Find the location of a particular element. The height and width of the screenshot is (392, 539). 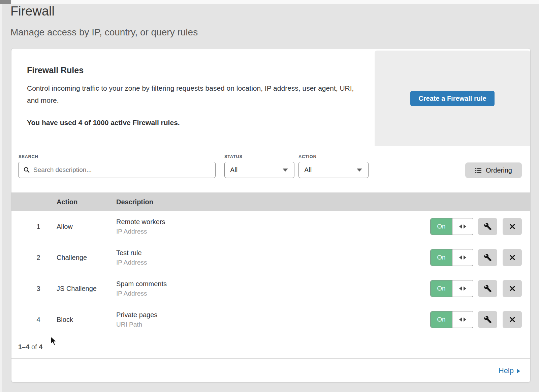

search-input is located at coordinates (122, 170).